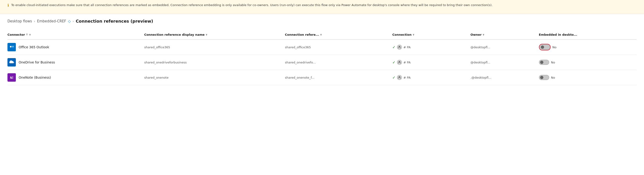 This screenshot has height=175, width=644. I want to click on toggle-container-onedrive: No, so click(586, 62).